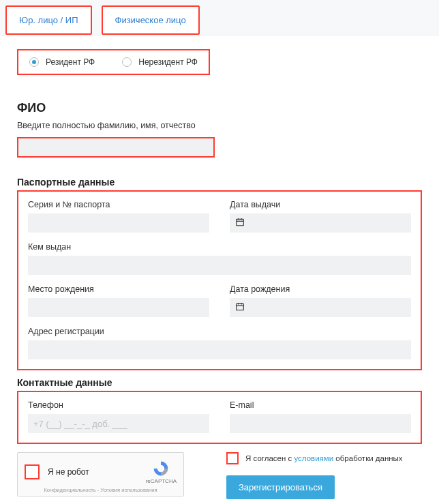  I want to click on birth-date-input, so click(320, 308).